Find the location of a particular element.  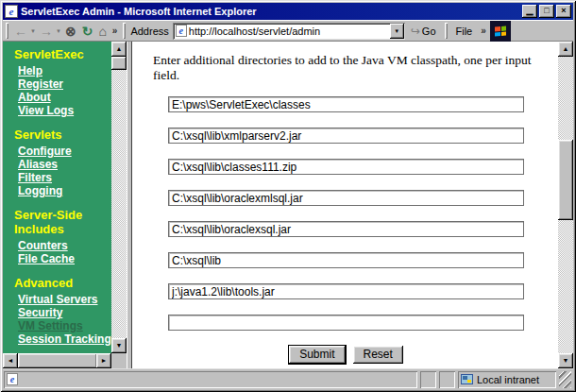

sidebar-link-session-tracking: Session Tracking is located at coordinates (63, 339).